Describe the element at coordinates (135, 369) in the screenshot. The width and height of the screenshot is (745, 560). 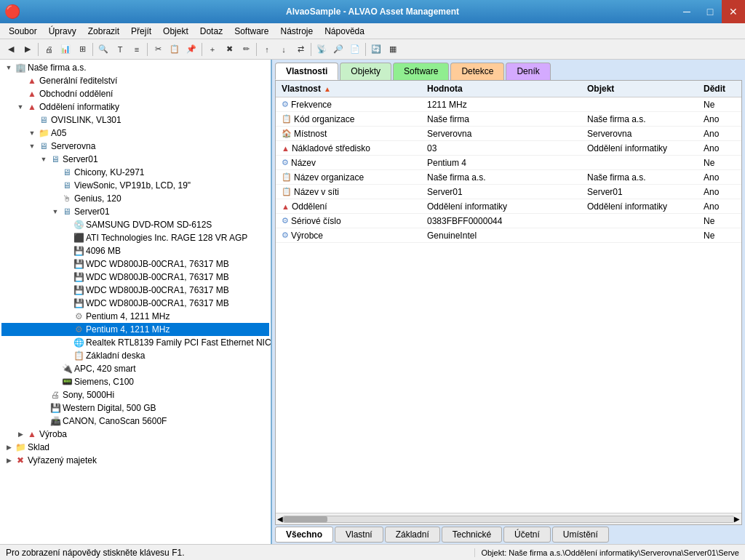
I see `tree-item-24: 🔌APC, 420 smart` at that location.